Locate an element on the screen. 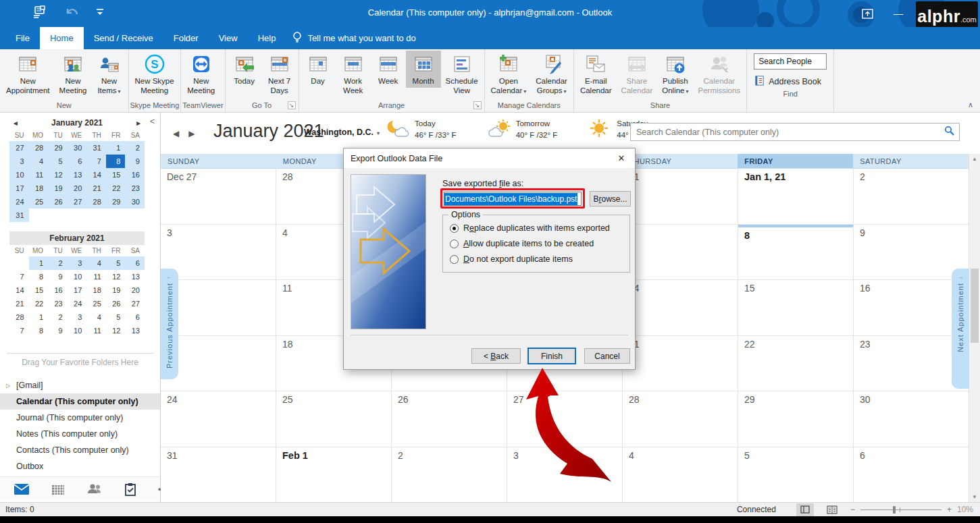 The image size is (980, 523). mini-calendar-day: 19 is located at coordinates (116, 290).